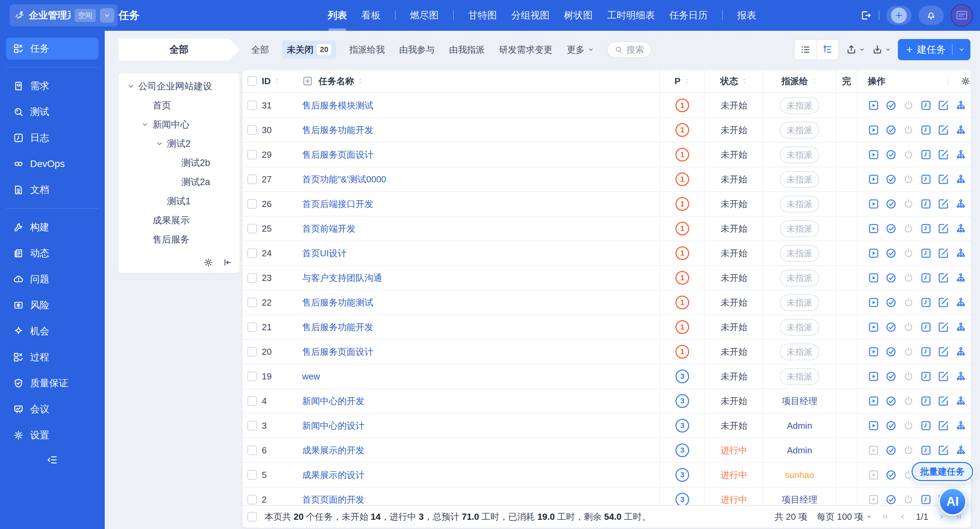  I want to click on task-name-link: 成果展示的设计, so click(333, 475).